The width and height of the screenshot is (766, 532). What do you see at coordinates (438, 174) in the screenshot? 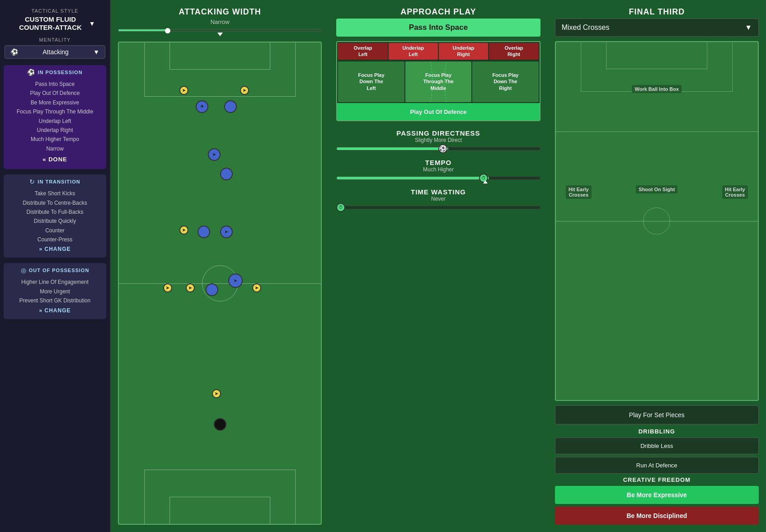
I see `passing-directness-section: PASSING DIRECTNESS Slightly More Direct …` at bounding box center [438, 174].